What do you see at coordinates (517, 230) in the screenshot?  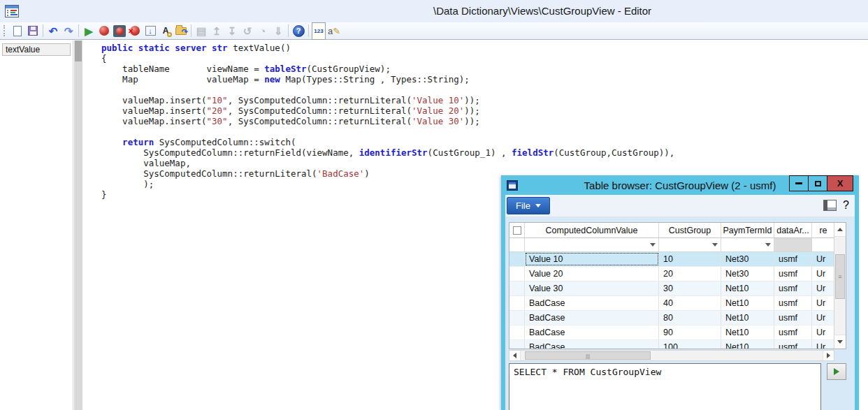 I see `select-all-checkbox` at bounding box center [517, 230].